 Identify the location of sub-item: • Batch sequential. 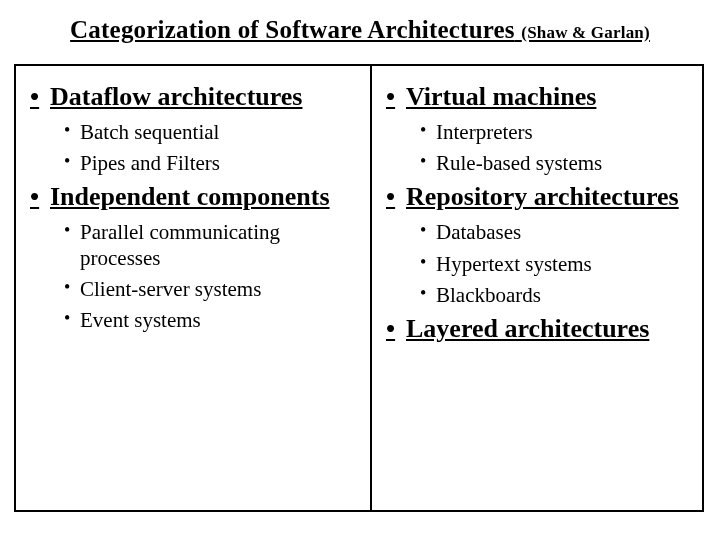
(210, 132).